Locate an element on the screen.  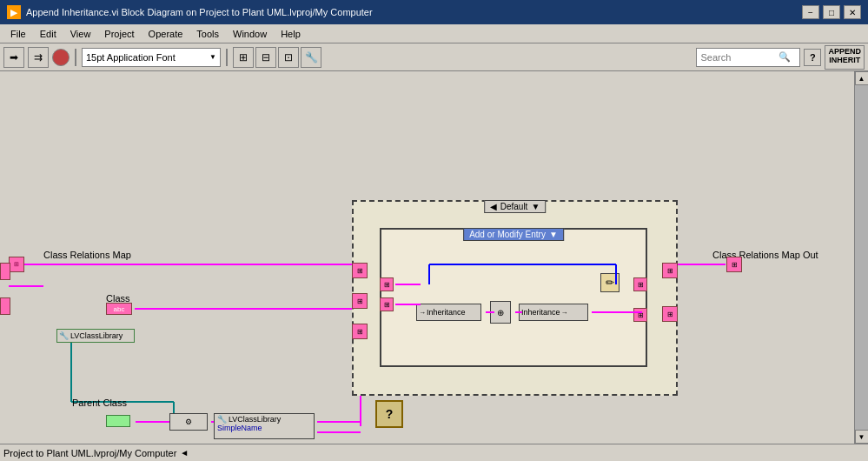
resize-btn: ⊡ is located at coordinates (288, 57).